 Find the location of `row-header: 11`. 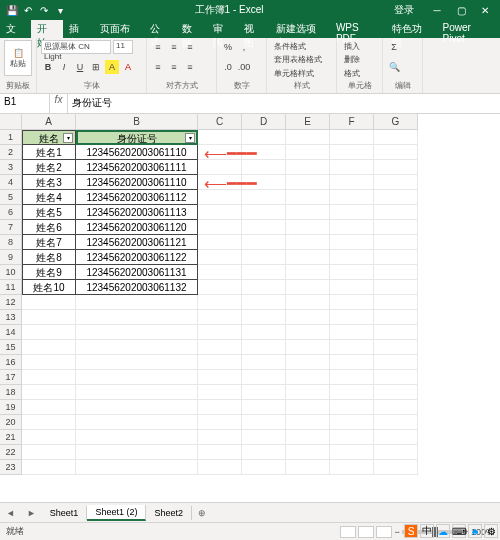

row-header: 11 is located at coordinates (11, 288).